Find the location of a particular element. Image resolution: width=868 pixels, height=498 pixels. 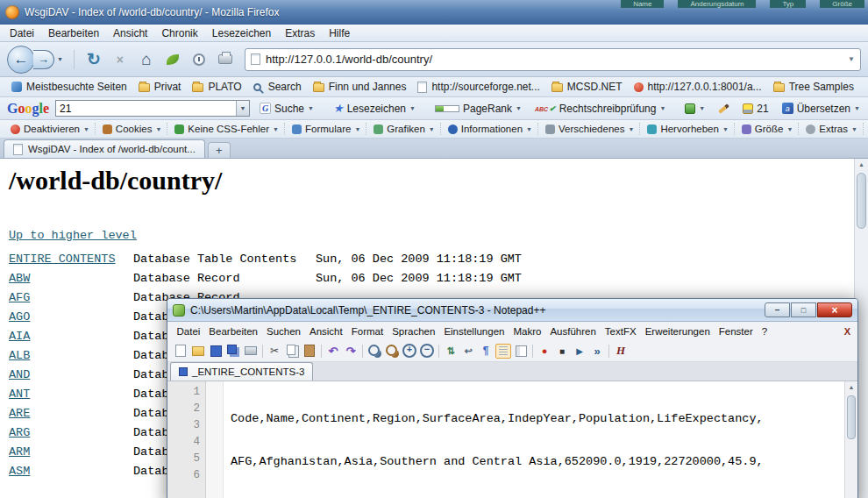

google-search-input is located at coordinates (146, 109).